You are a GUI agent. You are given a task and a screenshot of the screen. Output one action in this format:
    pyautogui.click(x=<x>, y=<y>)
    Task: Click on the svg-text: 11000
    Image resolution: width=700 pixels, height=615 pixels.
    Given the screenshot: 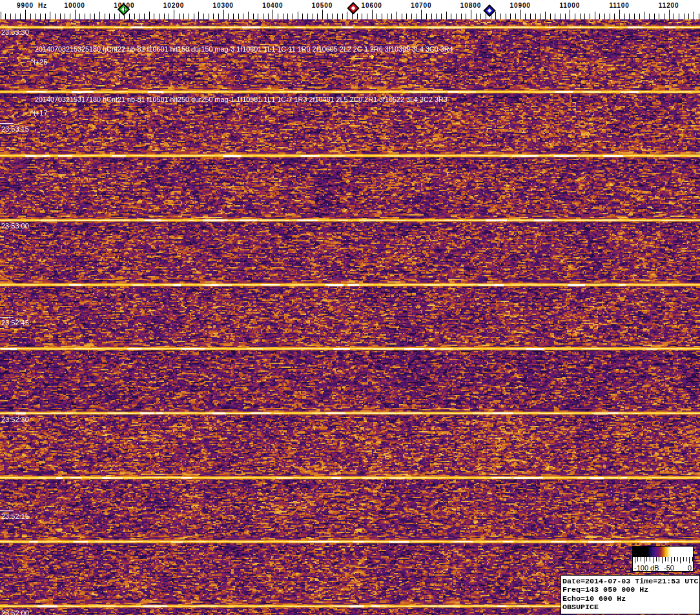 What is the action you would take?
    pyautogui.click(x=570, y=5)
    